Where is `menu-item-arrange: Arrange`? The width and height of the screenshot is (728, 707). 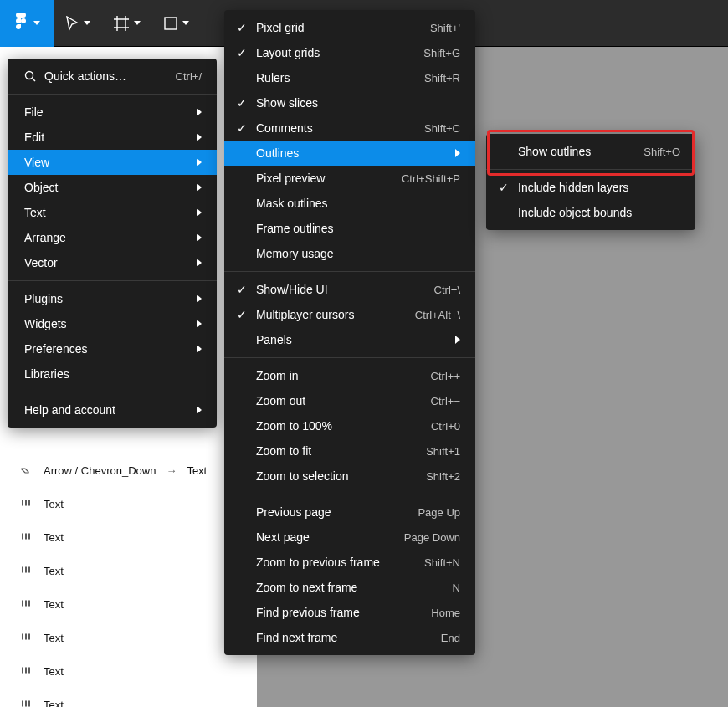 menu-item-arrange: Arrange is located at coordinates (112, 238).